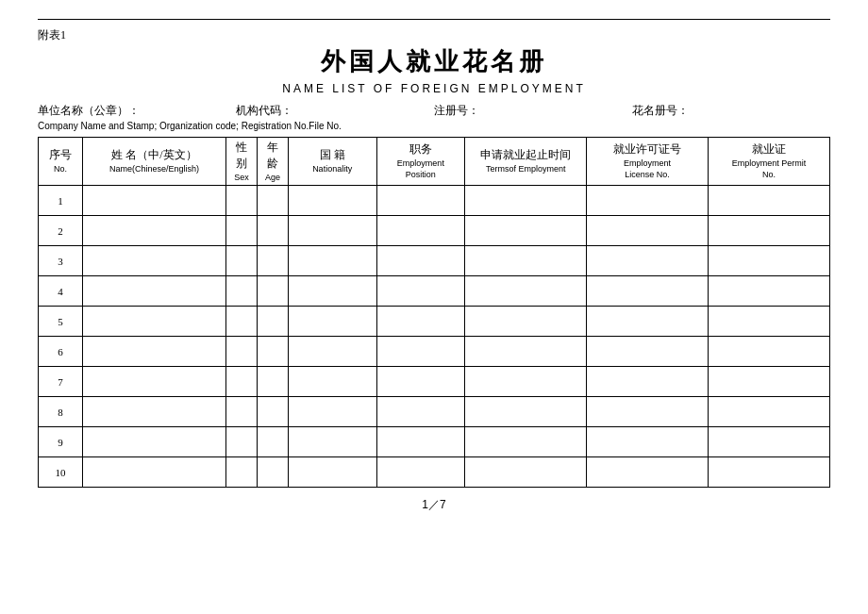 This screenshot has height=614, width=868. Describe the element at coordinates (60, 291) in the screenshot. I see `table-cell: 4` at that location.